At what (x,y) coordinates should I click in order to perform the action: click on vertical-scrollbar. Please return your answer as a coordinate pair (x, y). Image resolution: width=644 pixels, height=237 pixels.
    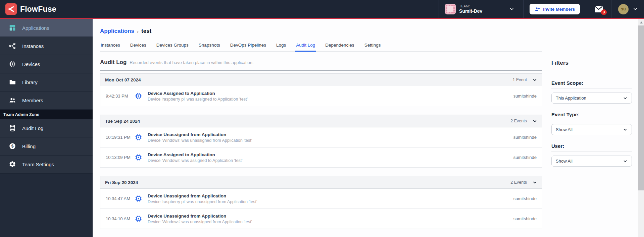
    Looking at the image, I should click on (641, 128).